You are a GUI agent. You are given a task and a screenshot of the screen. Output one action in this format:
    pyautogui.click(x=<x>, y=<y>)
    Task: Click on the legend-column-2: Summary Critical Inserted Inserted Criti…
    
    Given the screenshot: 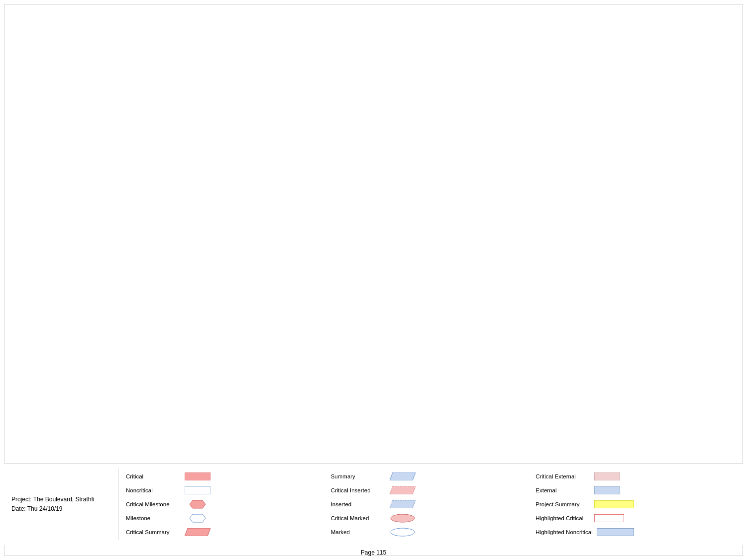 What is the action you would take?
    pyautogui.click(x=431, y=504)
    